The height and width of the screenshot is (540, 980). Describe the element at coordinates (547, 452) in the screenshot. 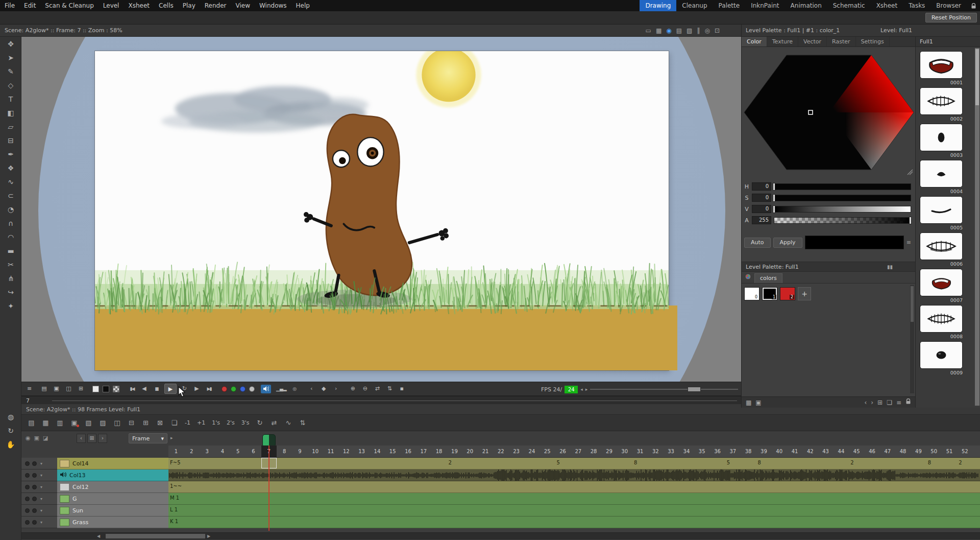

I see `frame-number-25: 25` at that location.